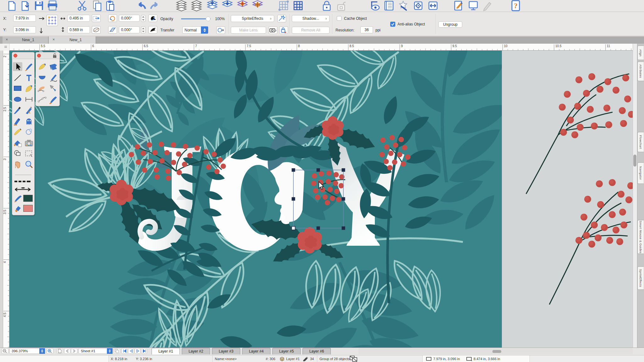 The image size is (644, 362). I want to click on svg-text: 11, so click(609, 46).